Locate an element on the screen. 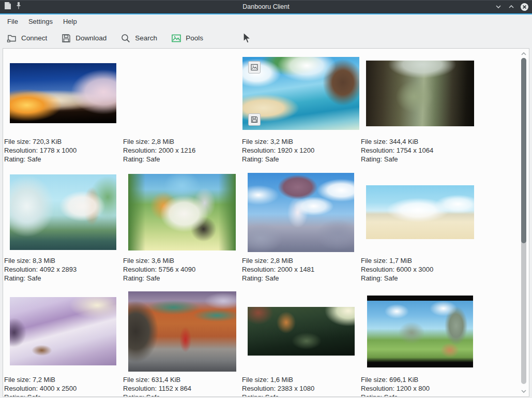  search-button: Search is located at coordinates (139, 38).